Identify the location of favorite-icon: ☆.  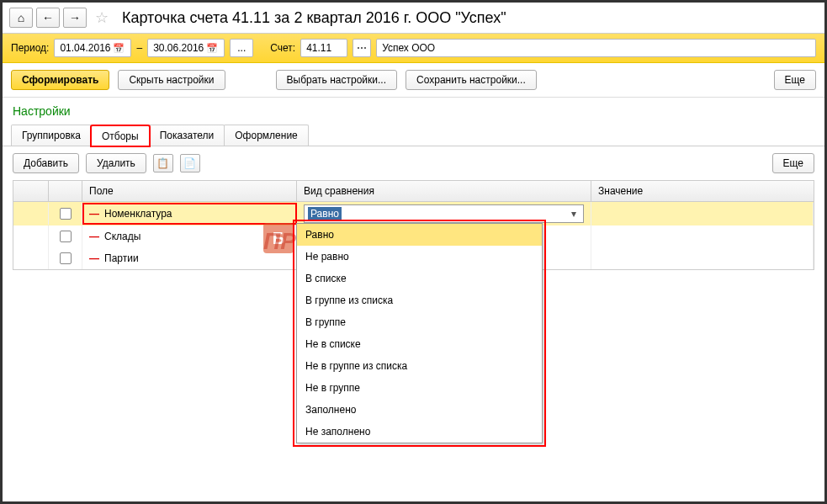
(102, 18).